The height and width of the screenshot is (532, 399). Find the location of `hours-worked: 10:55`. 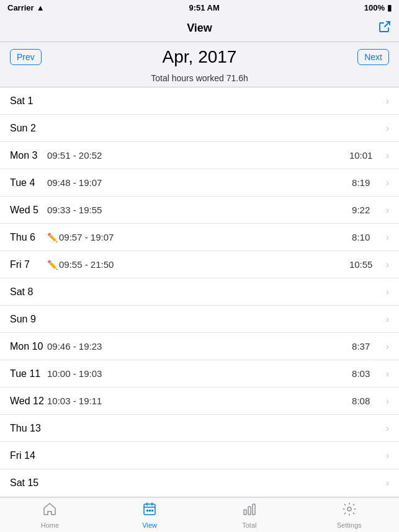

hours-worked: 10:55 is located at coordinates (361, 264).